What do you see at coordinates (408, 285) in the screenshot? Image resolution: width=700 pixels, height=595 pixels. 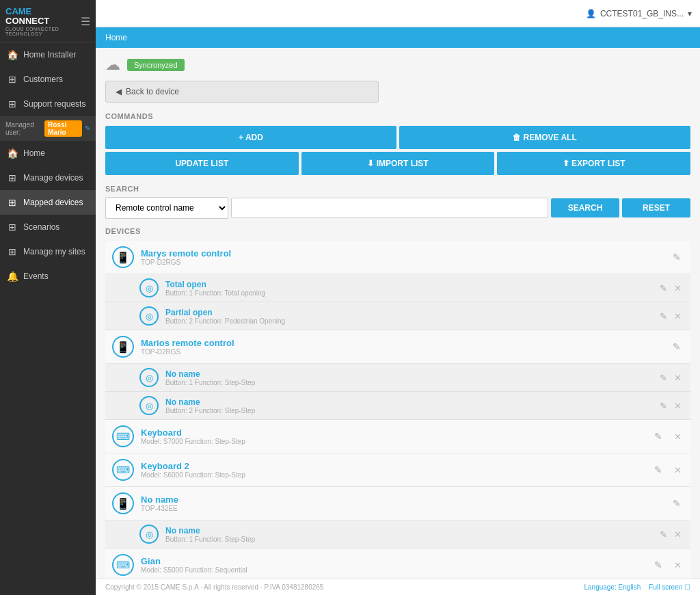 I see `device-child-name: Total open` at bounding box center [408, 285].